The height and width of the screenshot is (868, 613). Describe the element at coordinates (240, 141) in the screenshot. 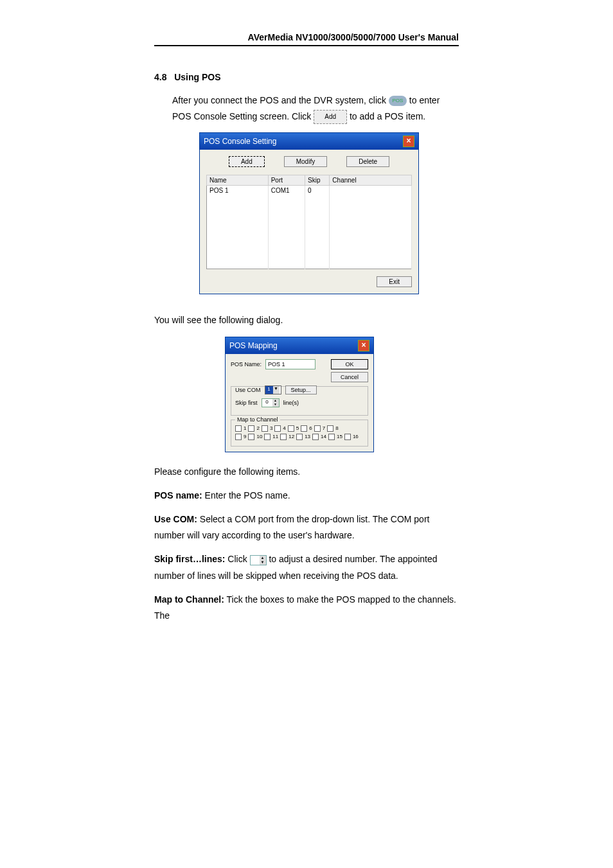

I see `dialog-title: POS Console Setting` at that location.